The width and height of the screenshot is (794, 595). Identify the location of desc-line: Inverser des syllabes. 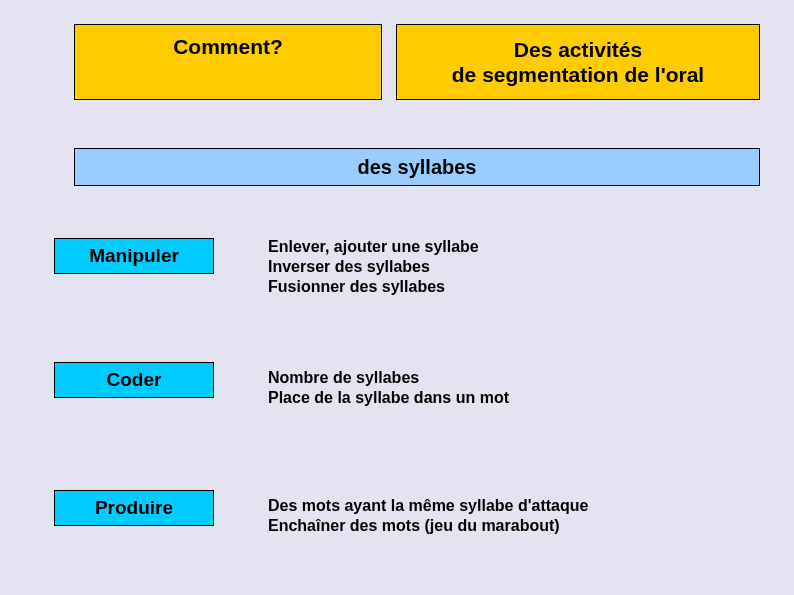
(503, 267).